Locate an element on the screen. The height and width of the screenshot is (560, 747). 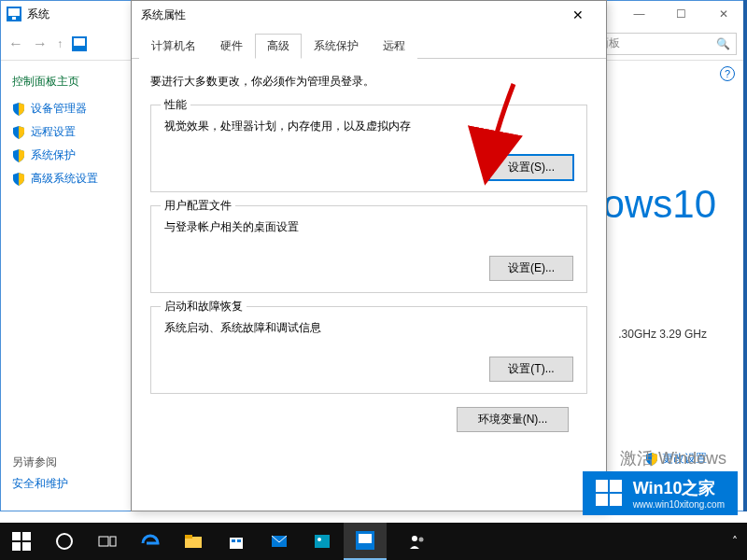
performance-settings-button: 设置(S)... is located at coordinates (531, 168).